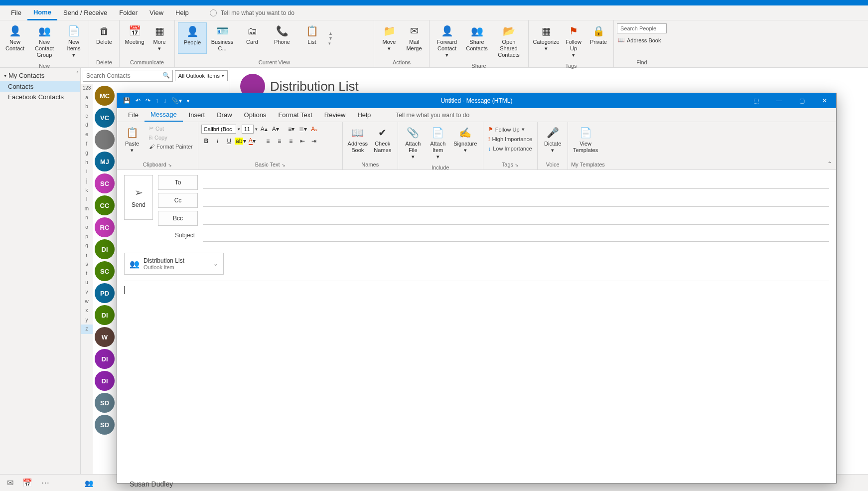 This screenshot has width=868, height=491. Describe the element at coordinates (129, 13) in the screenshot. I see `tab-folder: Folder` at that location.